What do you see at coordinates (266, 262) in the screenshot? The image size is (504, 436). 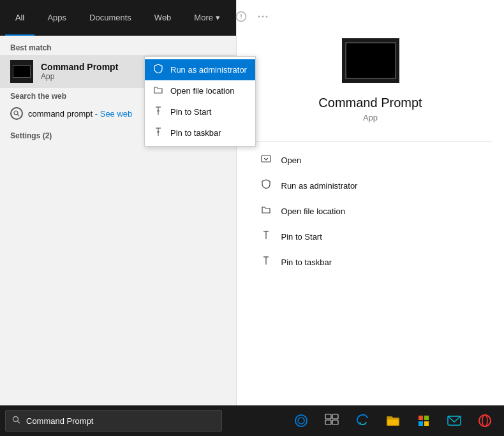 I see `right-pin2-icon` at bounding box center [266, 262].